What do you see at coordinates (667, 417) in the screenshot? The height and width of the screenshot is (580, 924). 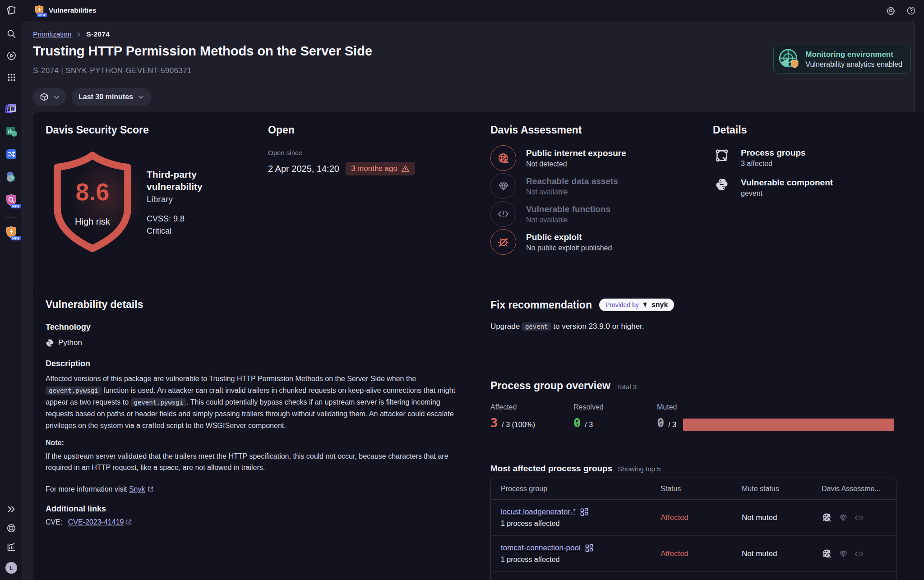 I see `stat-muted: Muted 0 / 3` at bounding box center [667, 417].